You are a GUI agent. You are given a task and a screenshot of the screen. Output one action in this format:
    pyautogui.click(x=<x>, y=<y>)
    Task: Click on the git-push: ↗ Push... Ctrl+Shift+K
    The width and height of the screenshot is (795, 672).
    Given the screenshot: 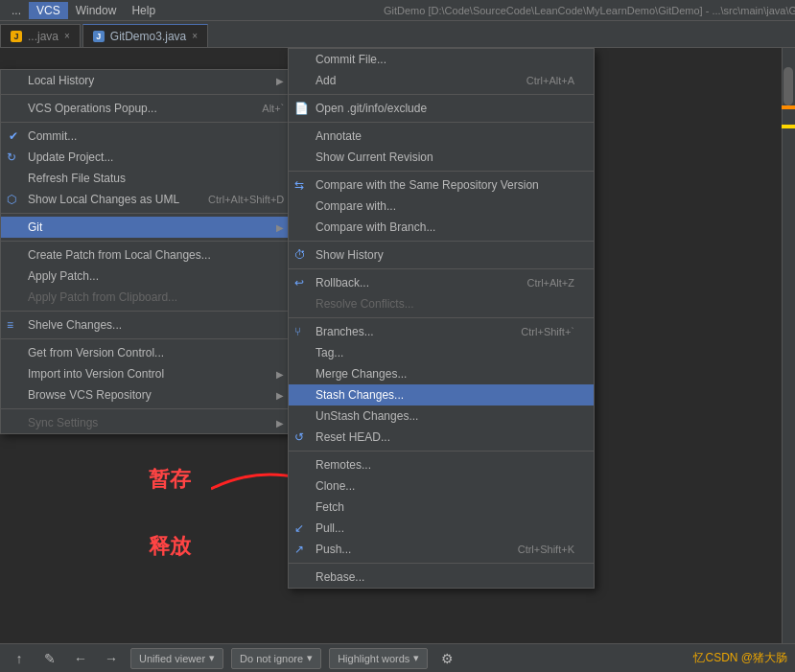 What is the action you would take?
    pyautogui.click(x=441, y=549)
    